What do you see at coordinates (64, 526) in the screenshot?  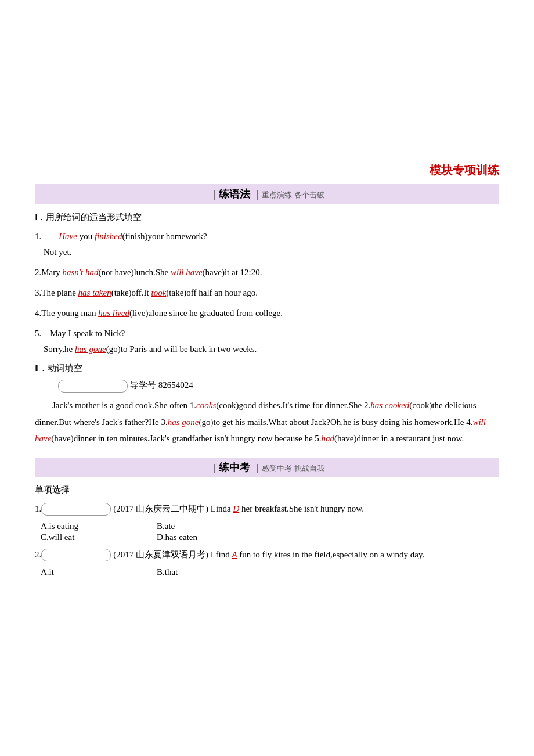 I see `mc1-opt-a-text: is eating` at bounding box center [64, 526].